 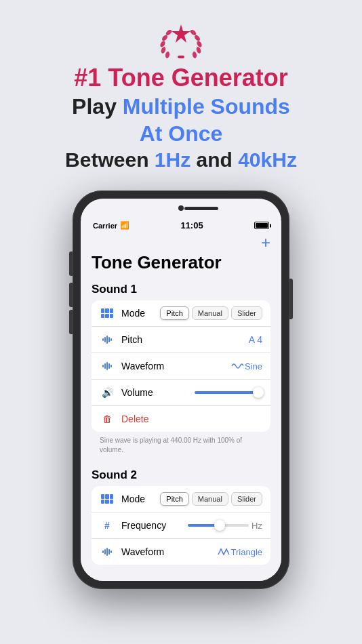 What do you see at coordinates (224, 552) in the screenshot?
I see `triangle-wave-icon` at bounding box center [224, 552].